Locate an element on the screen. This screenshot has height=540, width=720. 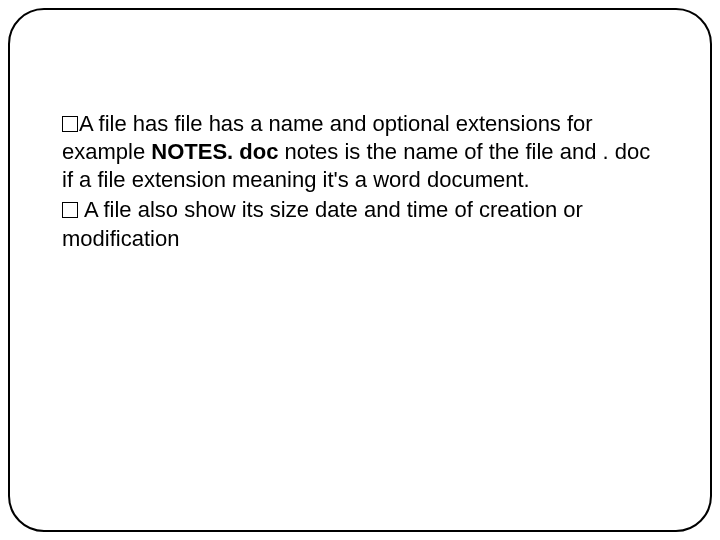
bullet-2-text: A file also show its size date and time … is located at coordinates (322, 224).